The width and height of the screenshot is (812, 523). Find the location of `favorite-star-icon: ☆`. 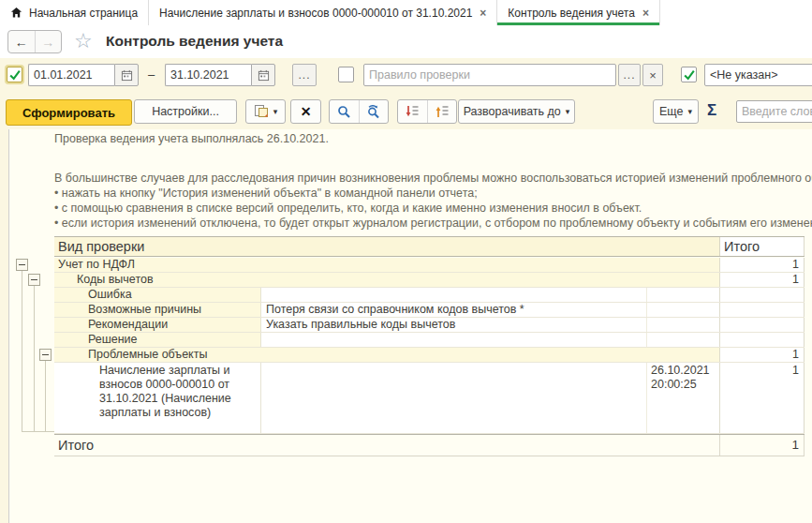

favorite-star-icon: ☆ is located at coordinates (83, 41).